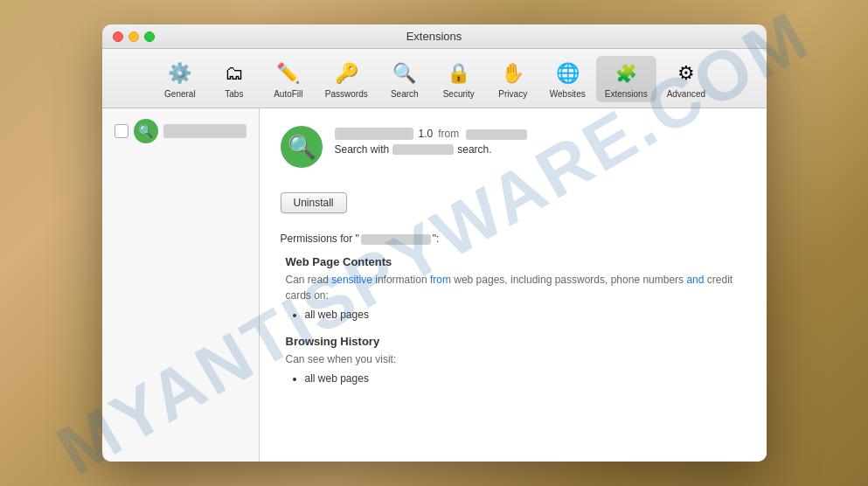  I want to click on toolbar-item-tabs: 🗂 Tabs, so click(234, 79).